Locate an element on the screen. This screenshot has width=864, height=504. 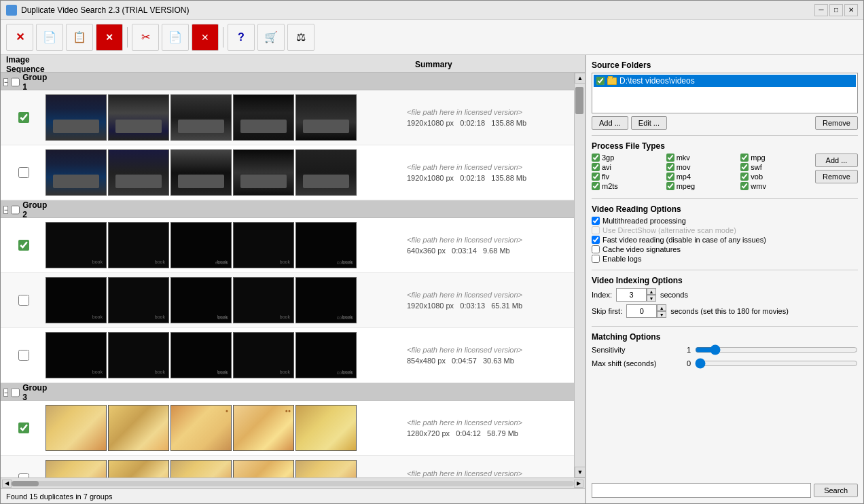
add-folder-button: Add ... is located at coordinates (610, 123).